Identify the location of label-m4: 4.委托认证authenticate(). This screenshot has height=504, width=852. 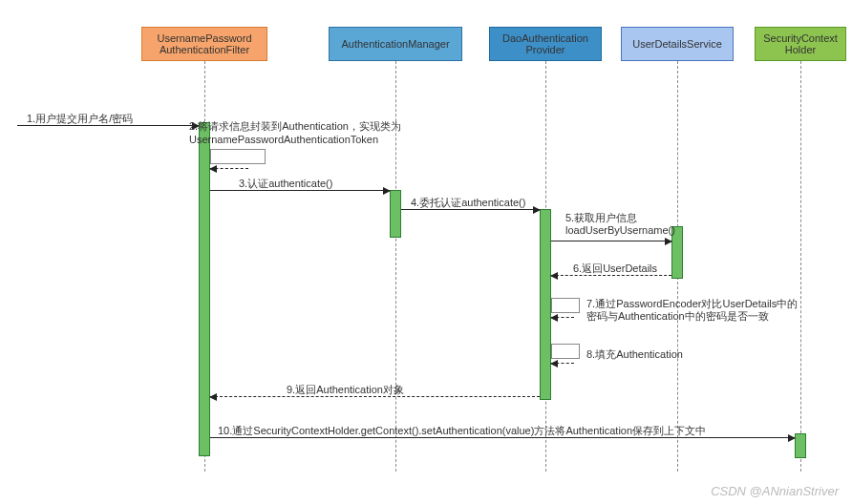
(468, 202).